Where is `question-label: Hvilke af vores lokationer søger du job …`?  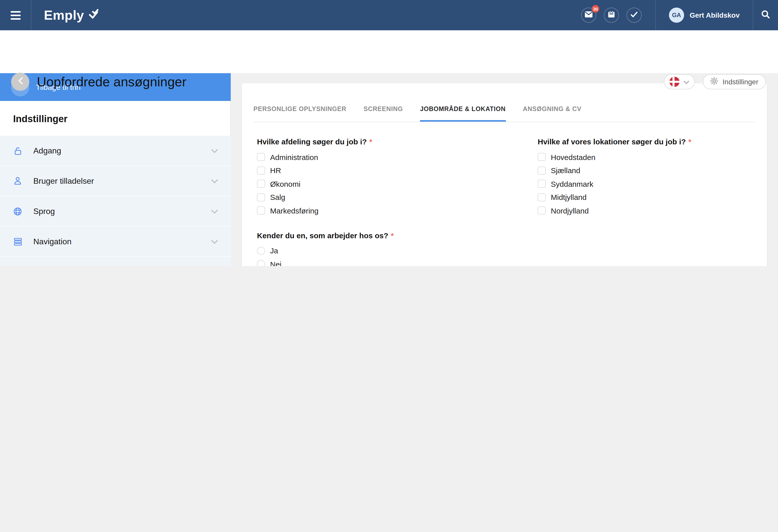 question-label: Hvilke af vores lokationer søger du job … is located at coordinates (645, 142).